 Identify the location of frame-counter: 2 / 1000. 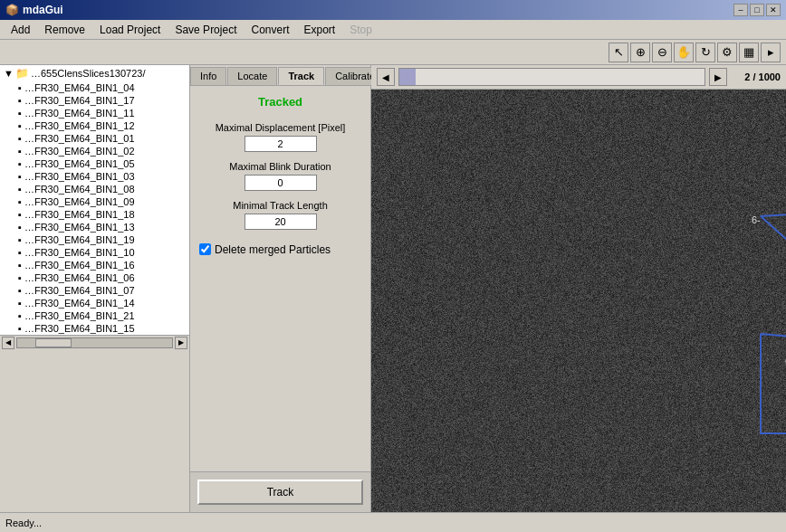
(755, 77).